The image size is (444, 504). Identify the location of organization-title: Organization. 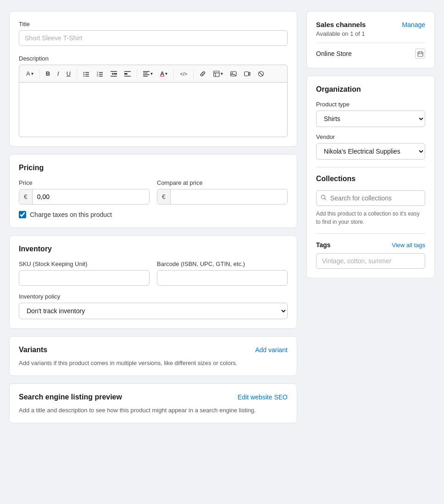
(371, 89).